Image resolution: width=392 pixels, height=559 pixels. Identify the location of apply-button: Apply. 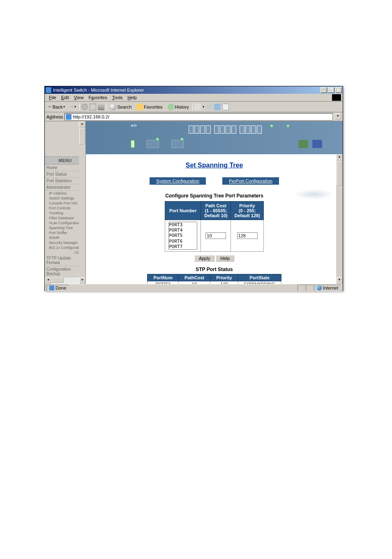
(205, 258).